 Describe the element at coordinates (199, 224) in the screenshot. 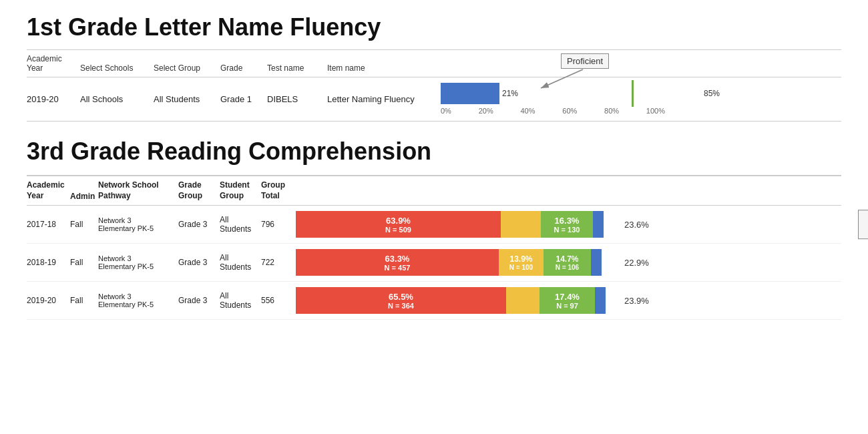

I see `s2-grade-1: Grade 3` at that location.